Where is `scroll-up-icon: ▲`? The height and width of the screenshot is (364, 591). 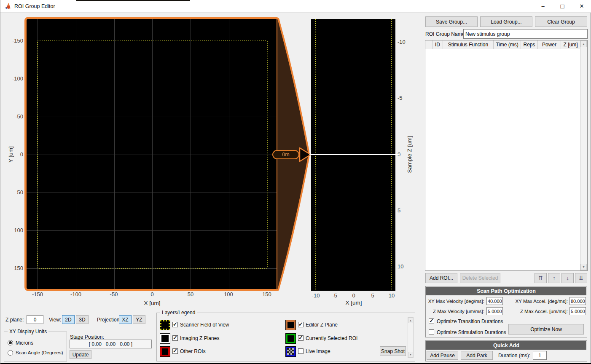 scroll-up-icon: ▲ is located at coordinates (583, 44).